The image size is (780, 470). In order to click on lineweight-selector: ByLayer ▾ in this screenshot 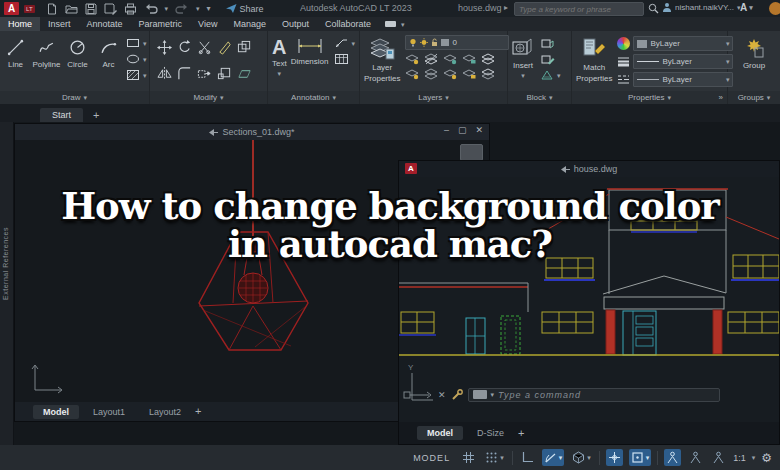, I will do `click(683, 62)`.